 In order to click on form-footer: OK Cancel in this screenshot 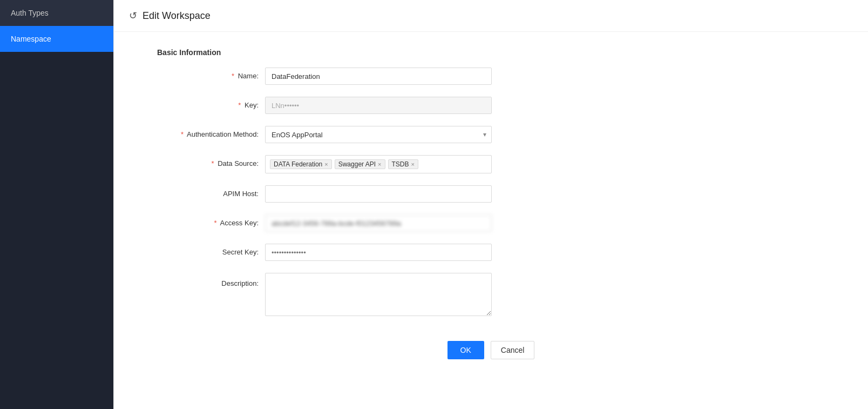, I will do `click(491, 353)`.